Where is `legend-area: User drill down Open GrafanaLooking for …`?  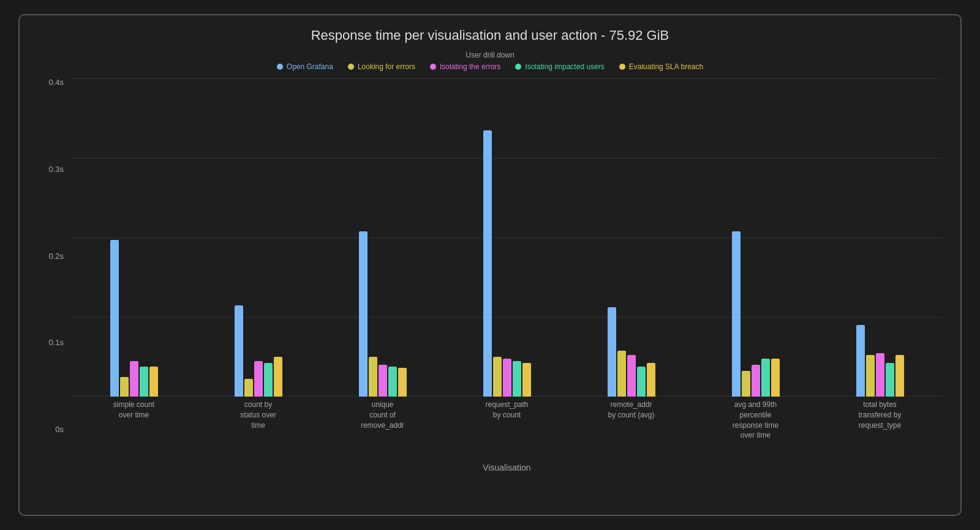 legend-area: User drill down Open GrafanaLooking for … is located at coordinates (490, 61).